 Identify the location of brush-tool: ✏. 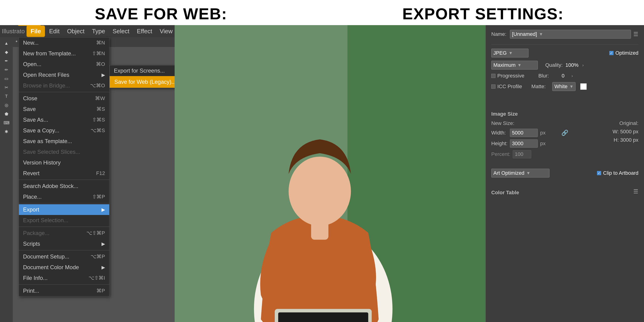
(6, 70).